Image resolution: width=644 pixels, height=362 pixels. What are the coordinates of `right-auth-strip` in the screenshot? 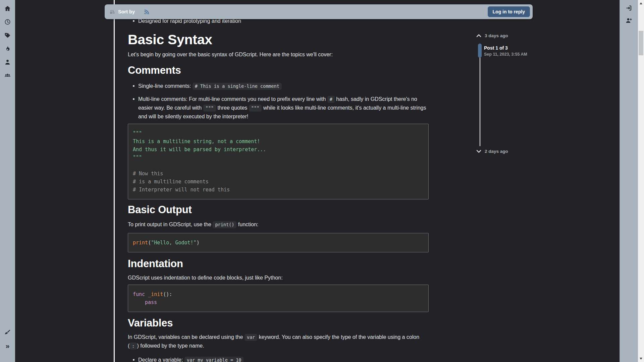 It's located at (629, 181).